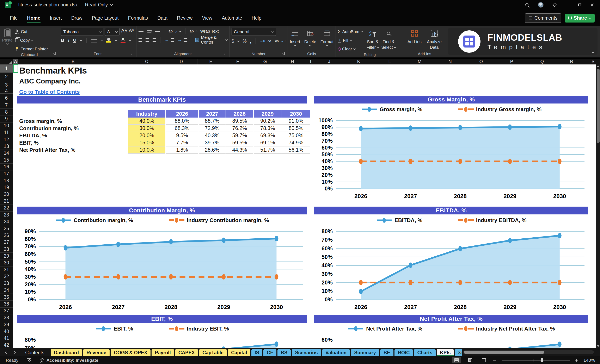 The width and height of the screenshot is (600, 364). Describe the element at coordinates (71, 128) in the screenshot. I see `kpi-row-label: Contribution margin, %` at that location.